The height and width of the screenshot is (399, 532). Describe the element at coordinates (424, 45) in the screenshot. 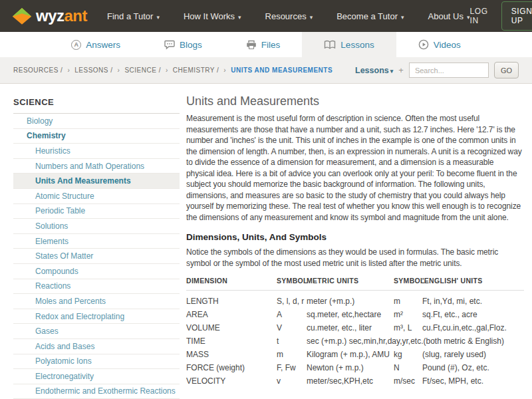

I see `play-circle-icon` at that location.